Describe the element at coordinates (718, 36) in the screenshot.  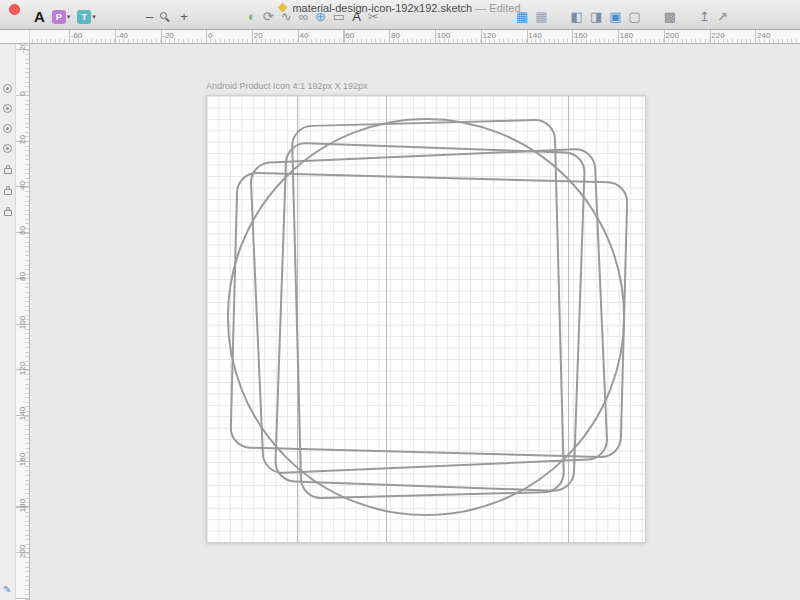
I see `h-ruler-label: 220` at that location.